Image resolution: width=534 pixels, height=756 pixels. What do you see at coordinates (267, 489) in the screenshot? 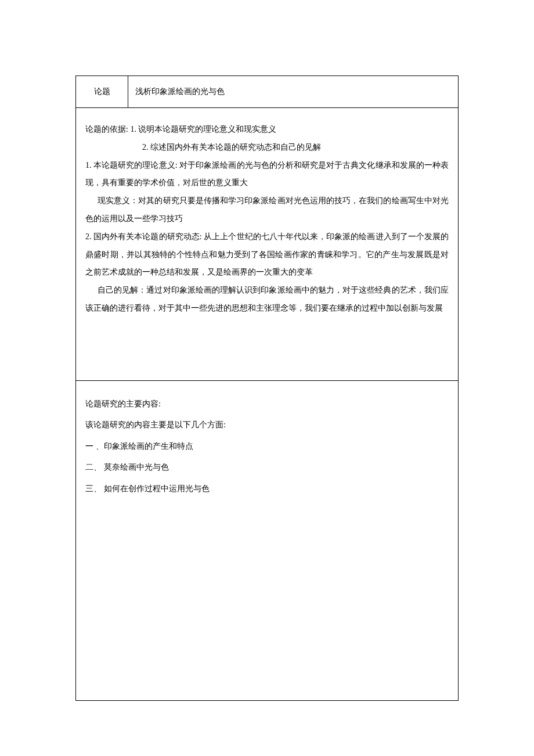
I see `content-item-3: 三、 如何在创作过程中运用光与色` at bounding box center [267, 489].